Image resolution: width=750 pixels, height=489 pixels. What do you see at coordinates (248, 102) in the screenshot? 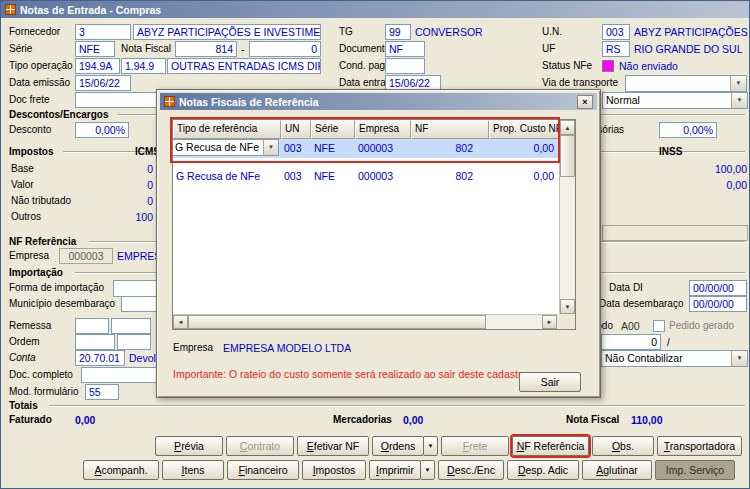
I see `dialog-title: Notas Fiscais de Referência` at bounding box center [248, 102].